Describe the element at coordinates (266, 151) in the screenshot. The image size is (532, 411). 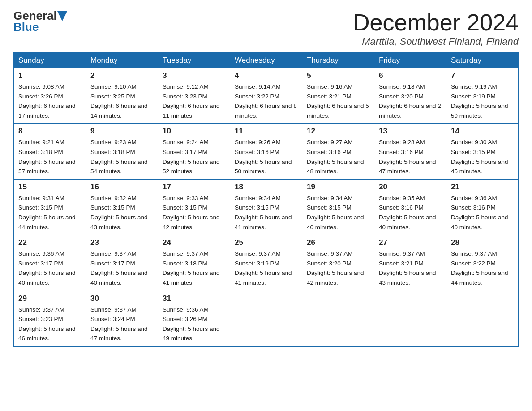
I see `calendar-day-cell: 11Sunrise: 9:26 AMSunset: 3:16 PMDayligh…` at that location.